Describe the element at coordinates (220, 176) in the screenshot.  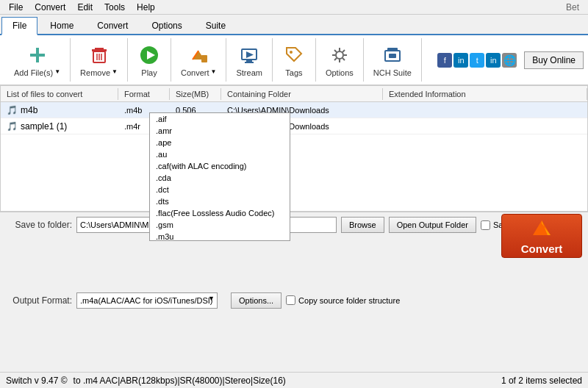
I see `format-dropdown-list: .aif .amr .ape .au .caf(with ALAC encodi…` at that location.